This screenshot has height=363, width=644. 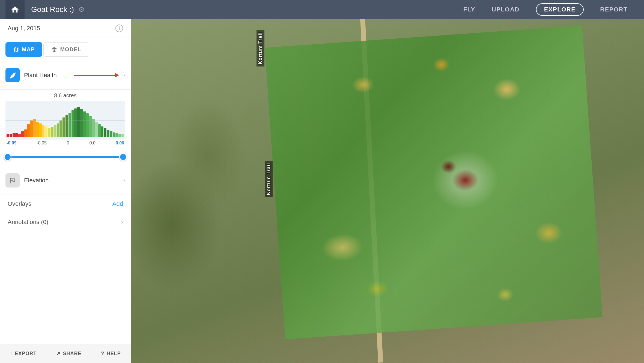 I want to click on acres-label: 8.6 acres, so click(x=65, y=95).